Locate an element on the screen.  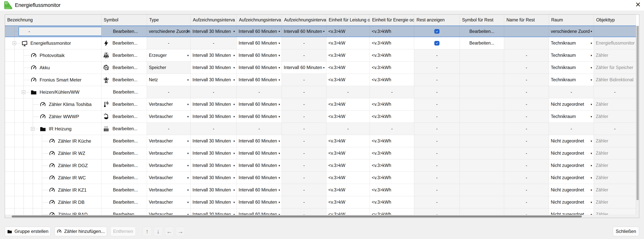
move-up-button: ↑ is located at coordinates (147, 231).